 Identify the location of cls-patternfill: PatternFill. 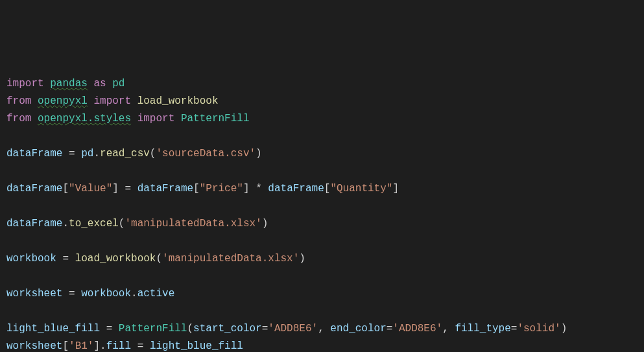
(153, 329).